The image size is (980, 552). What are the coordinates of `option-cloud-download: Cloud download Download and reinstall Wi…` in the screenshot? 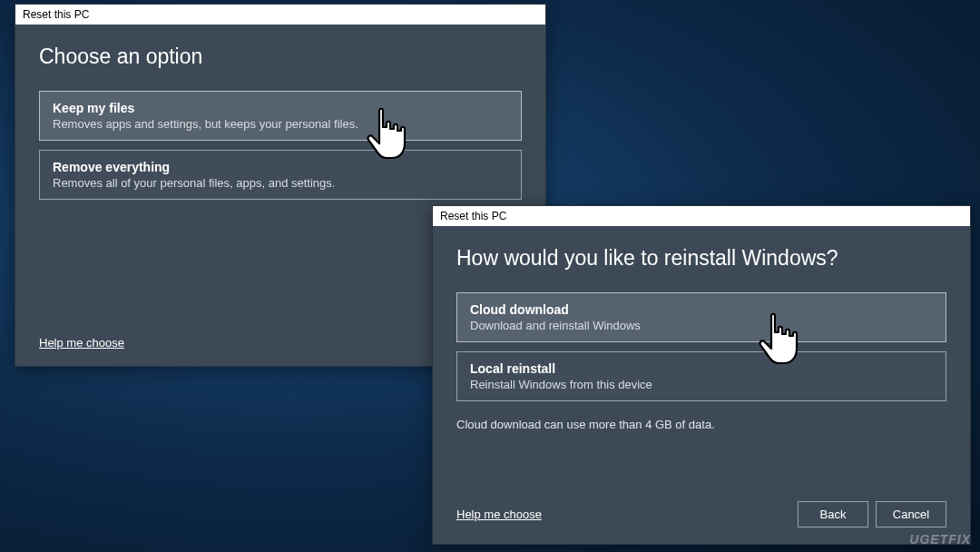 It's located at (701, 318).